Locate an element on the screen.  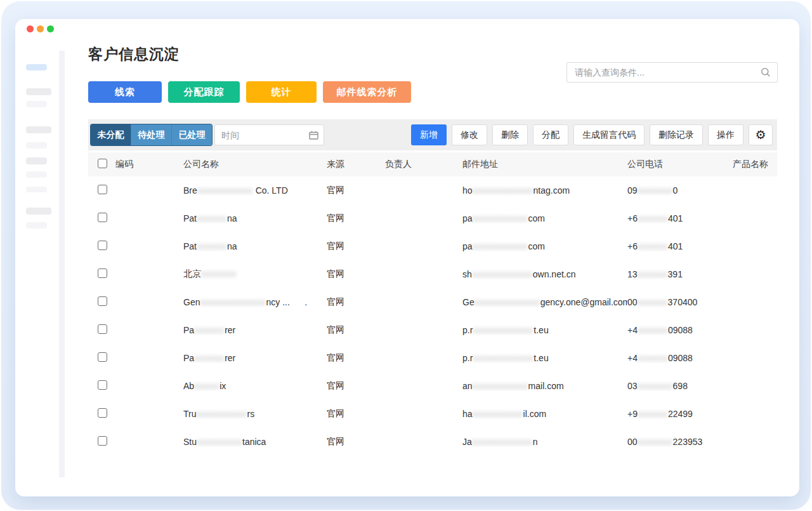
table-row: Brexxxxxxxxxxx Co. LTD 官网 hoxxxxxxxxxxxx… is located at coordinates (433, 190).